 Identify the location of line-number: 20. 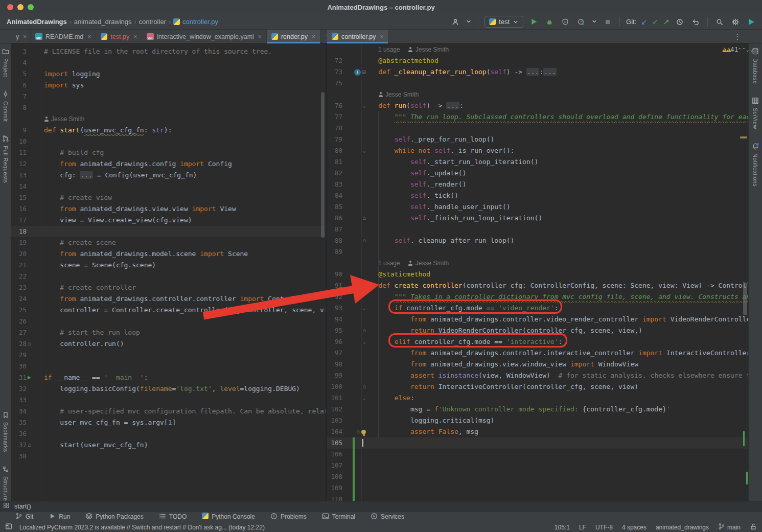
(20, 254).